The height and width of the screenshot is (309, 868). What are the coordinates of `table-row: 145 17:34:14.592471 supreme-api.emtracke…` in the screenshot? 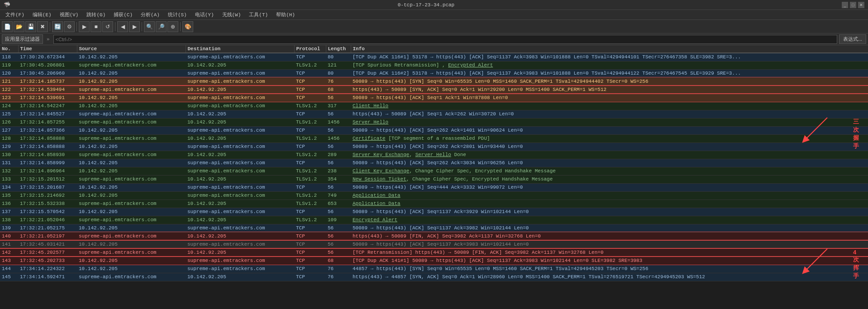 It's located at (434, 277).